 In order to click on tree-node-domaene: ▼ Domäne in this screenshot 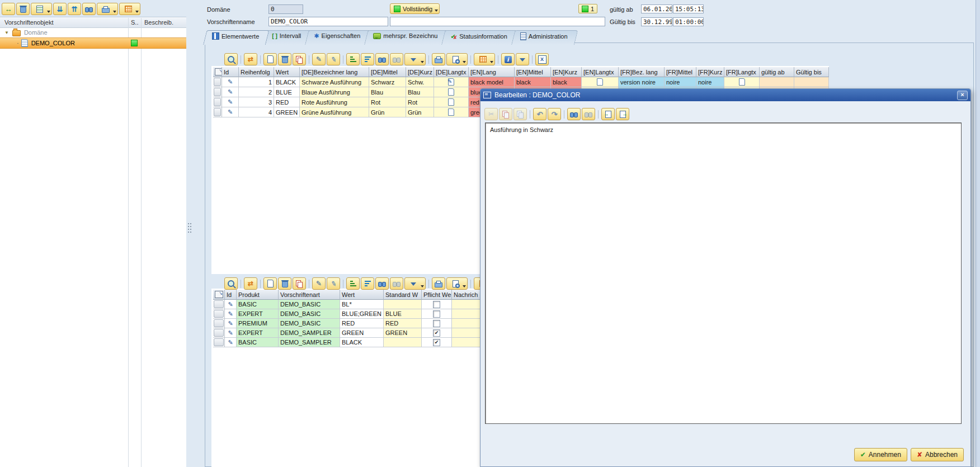, I will do `click(93, 32)`.